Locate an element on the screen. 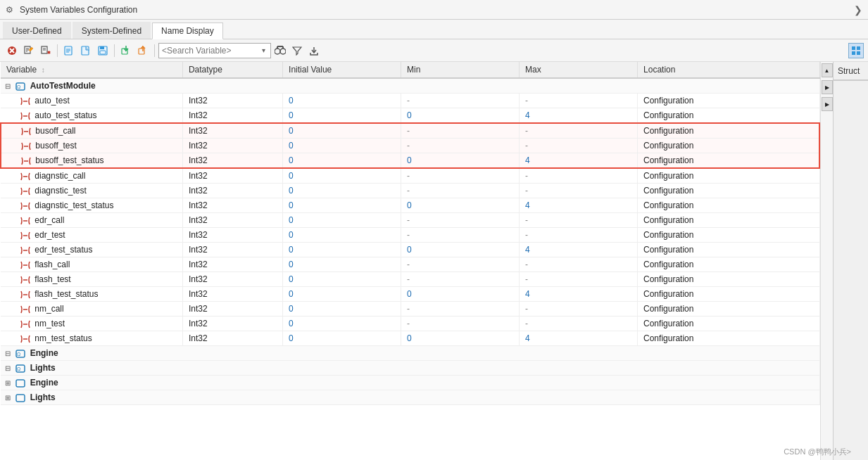 Image resolution: width=868 pixels, height=460 pixels. right-scroll-panel: ▲ ▶ ▶ is located at coordinates (826, 261).